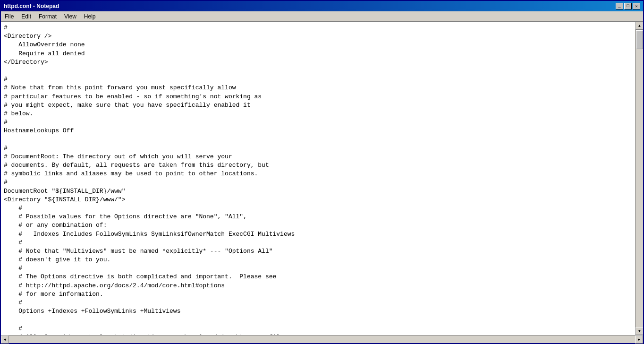 Image resolution: width=644 pixels, height=344 pixels. Describe the element at coordinates (70, 17) in the screenshot. I see `menu-view: View` at that location.